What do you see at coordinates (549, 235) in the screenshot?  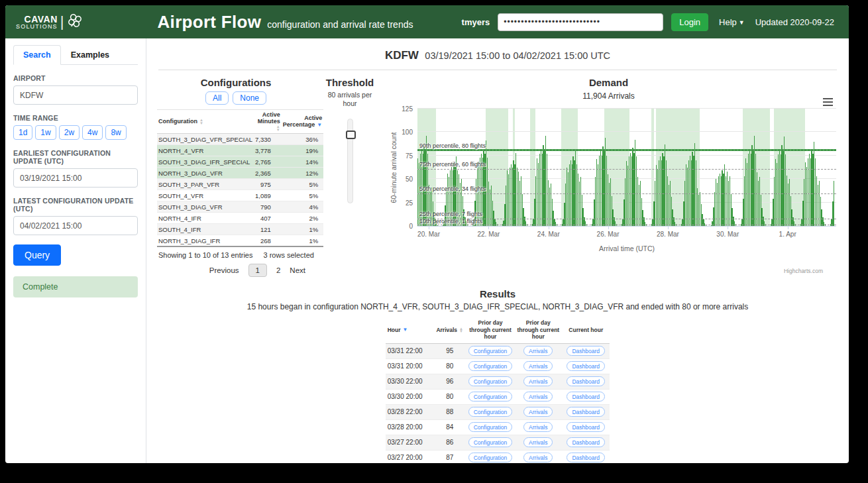 I see `x-axis-tick-label: 24. Mar` at bounding box center [549, 235].